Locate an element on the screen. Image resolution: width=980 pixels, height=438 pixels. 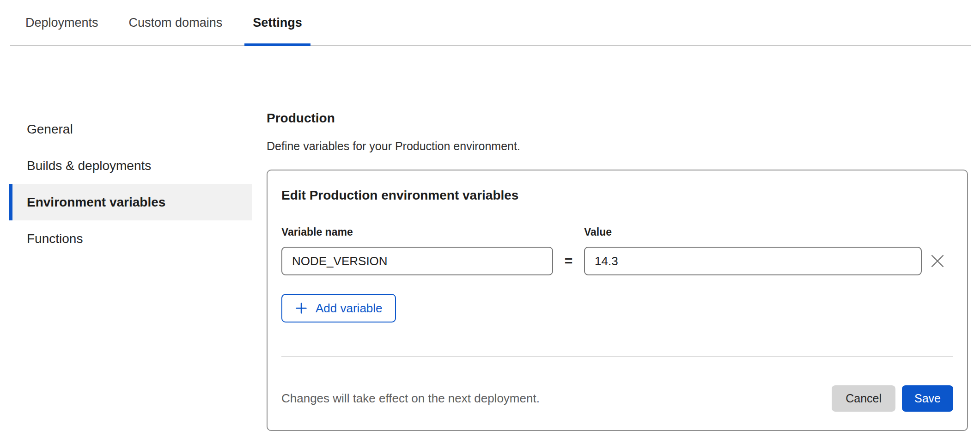
section-description: Define variables for your Production env… is located at coordinates (617, 146).